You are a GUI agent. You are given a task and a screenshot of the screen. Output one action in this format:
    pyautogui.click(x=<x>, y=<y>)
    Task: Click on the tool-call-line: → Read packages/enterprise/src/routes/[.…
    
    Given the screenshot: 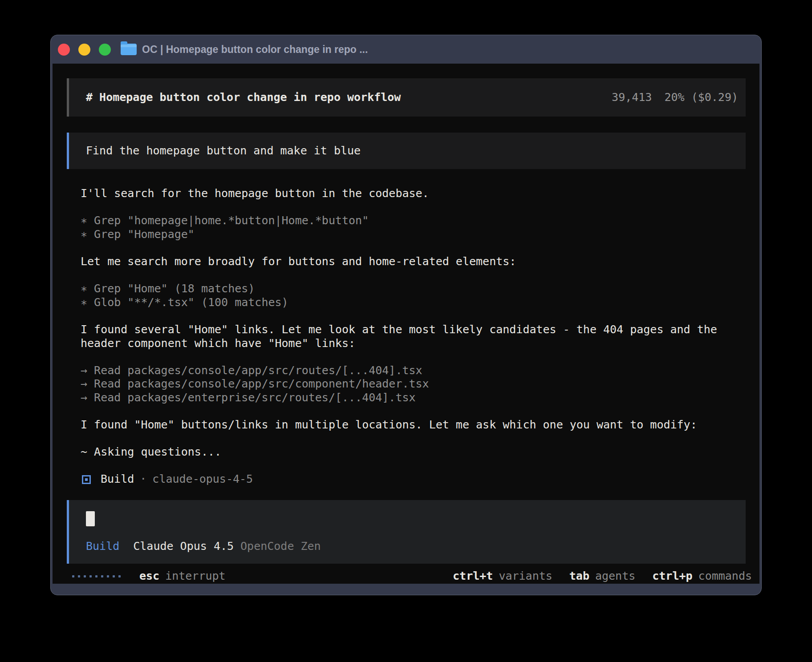 What is the action you would take?
    pyautogui.click(x=414, y=398)
    